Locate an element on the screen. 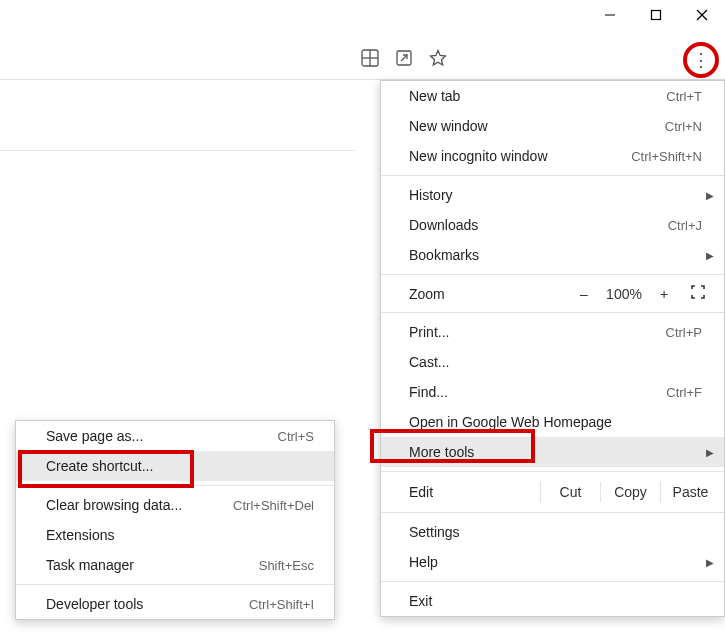 The image size is (725, 638). menu-find: Find... Ctrl+F is located at coordinates (552, 392).